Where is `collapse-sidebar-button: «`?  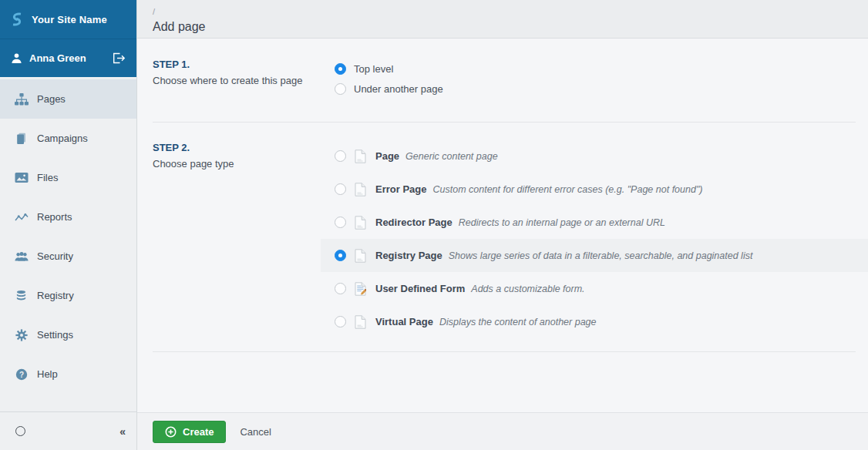 collapse-sidebar-button: « is located at coordinates (123, 432).